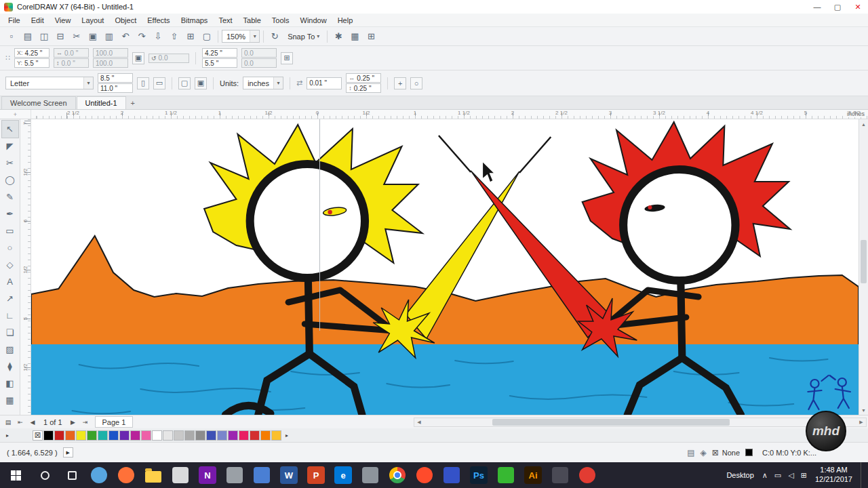 The width and height of the screenshot is (868, 488). What do you see at coordinates (33, 422) in the screenshot?
I see `previous-page-button: ◀` at bounding box center [33, 422].